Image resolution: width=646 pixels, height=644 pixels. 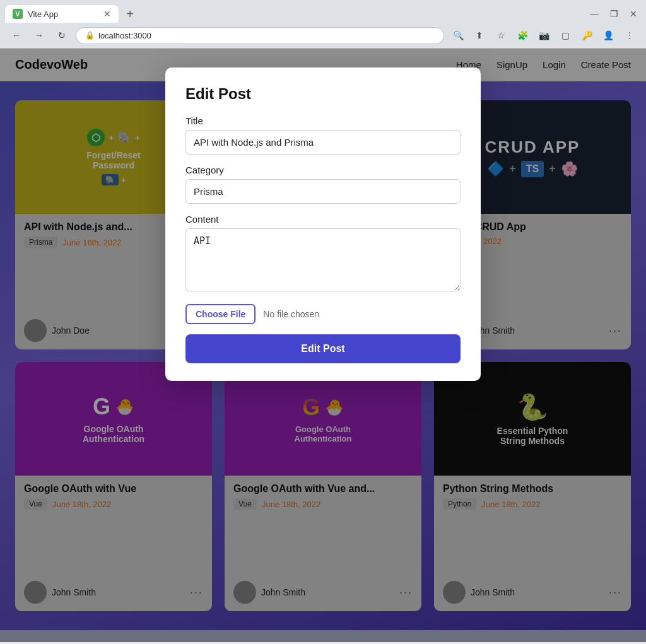 What do you see at coordinates (323, 254) in the screenshot?
I see `content-form-group: Content API` at bounding box center [323, 254].